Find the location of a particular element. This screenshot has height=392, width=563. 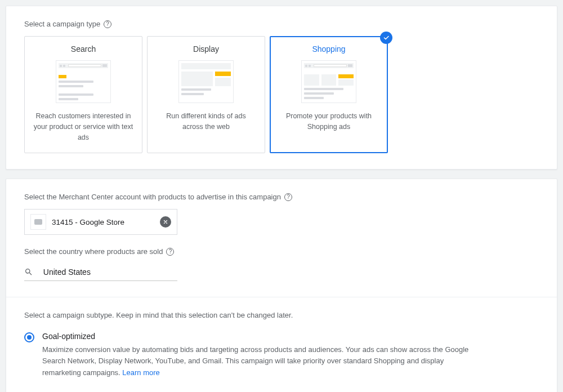

card-title: Search is located at coordinates (83, 49).